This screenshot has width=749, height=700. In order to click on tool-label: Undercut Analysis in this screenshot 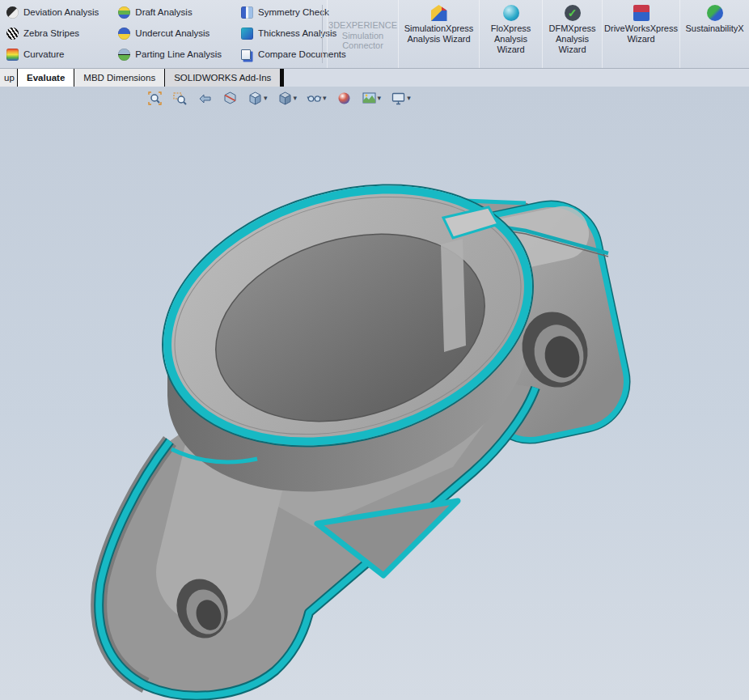, I will do `click(172, 33)`.